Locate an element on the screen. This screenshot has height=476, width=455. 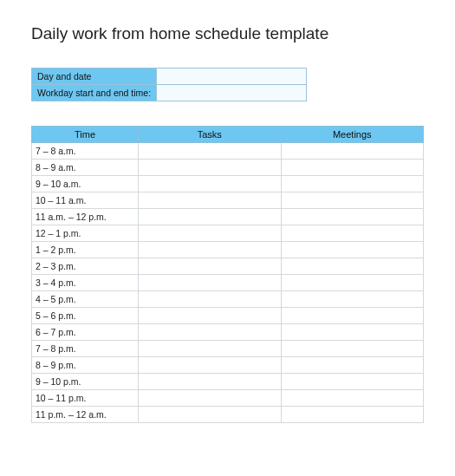
schedule-row: 11 p.m. – 12 a.m. is located at coordinates (228, 414).